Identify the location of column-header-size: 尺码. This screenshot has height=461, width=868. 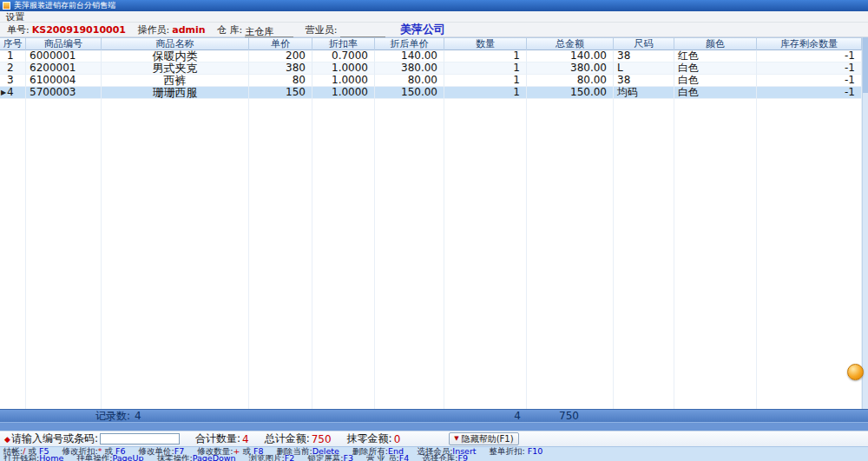
(644, 45).